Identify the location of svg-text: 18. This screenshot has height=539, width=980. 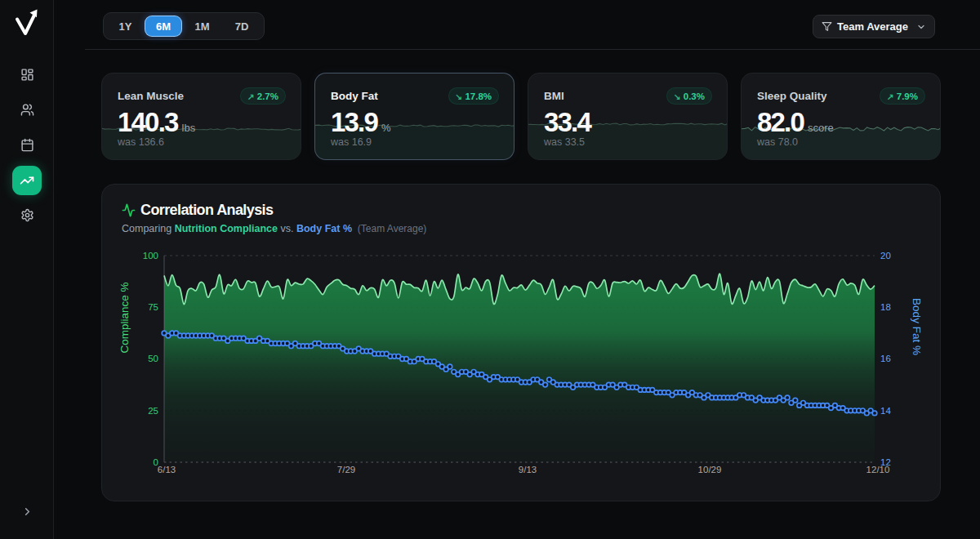
(885, 307).